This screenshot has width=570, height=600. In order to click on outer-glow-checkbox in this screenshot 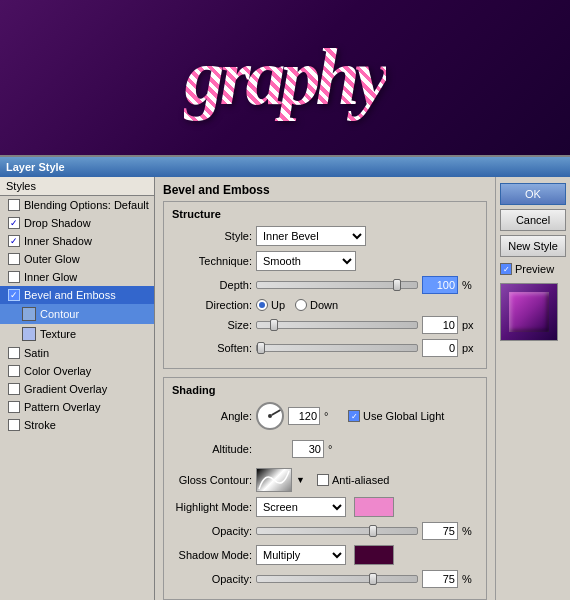, I will do `click(14, 259)`.